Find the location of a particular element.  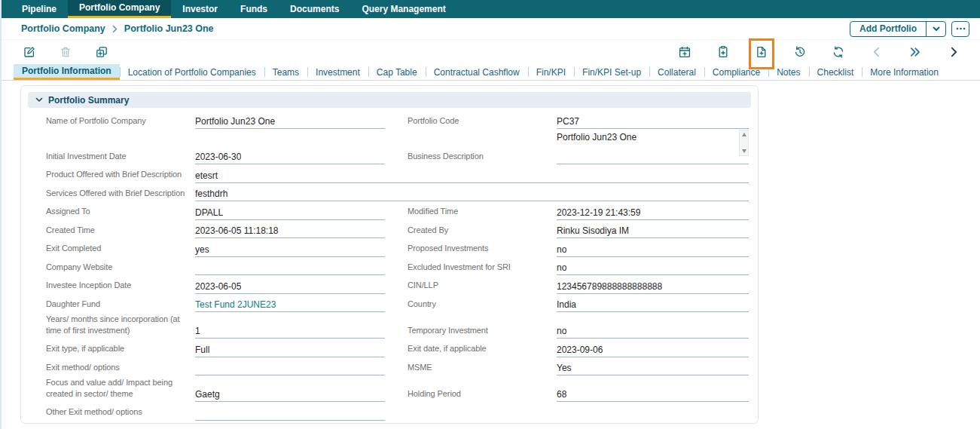

collapse-chevron-icon is located at coordinates (39, 100).